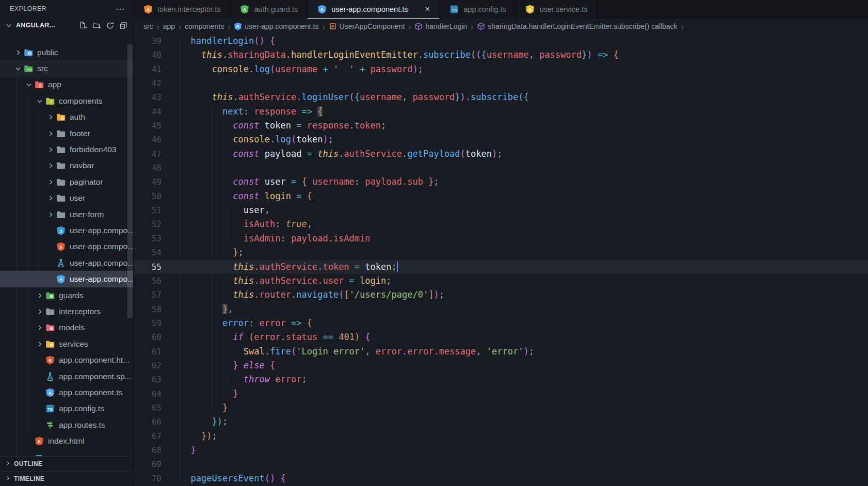 Image resolution: width=868 pixels, height=486 pixels. Describe the element at coordinates (169, 26) in the screenshot. I see `breadcrumb-item: app` at that location.